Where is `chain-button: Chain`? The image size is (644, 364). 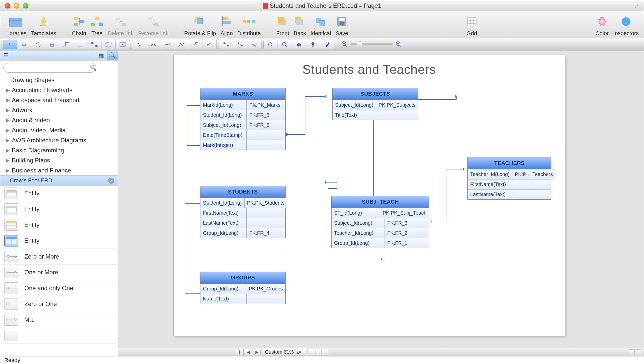 chain-button: Chain is located at coordinates (79, 25).